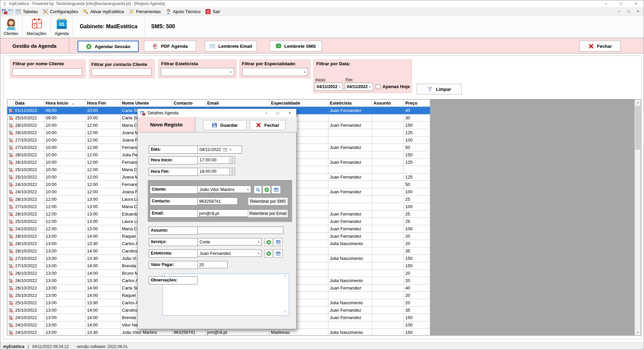  Describe the element at coordinates (290, 113) in the screenshot. I see `dialog-close-icon: ×` at that location.